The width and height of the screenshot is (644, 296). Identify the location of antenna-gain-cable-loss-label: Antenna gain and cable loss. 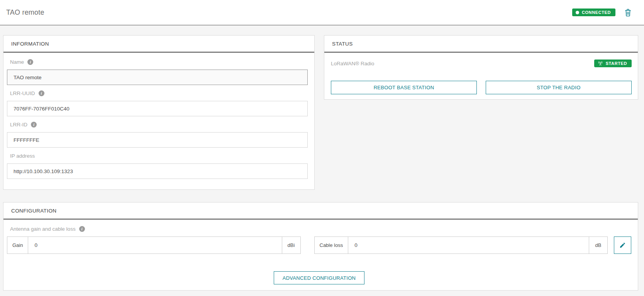
(43, 229).